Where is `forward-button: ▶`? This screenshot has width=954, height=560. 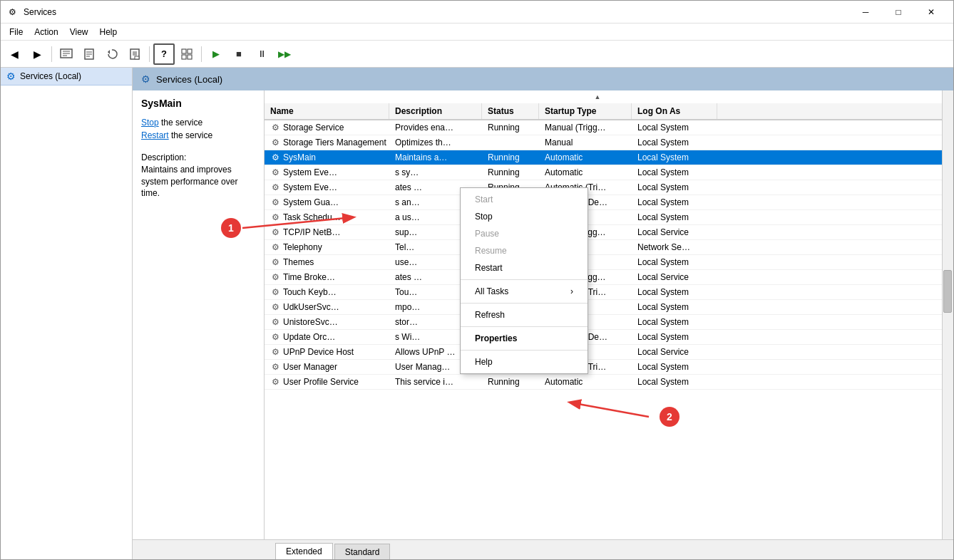
forward-button: ▶ is located at coordinates (37, 54).